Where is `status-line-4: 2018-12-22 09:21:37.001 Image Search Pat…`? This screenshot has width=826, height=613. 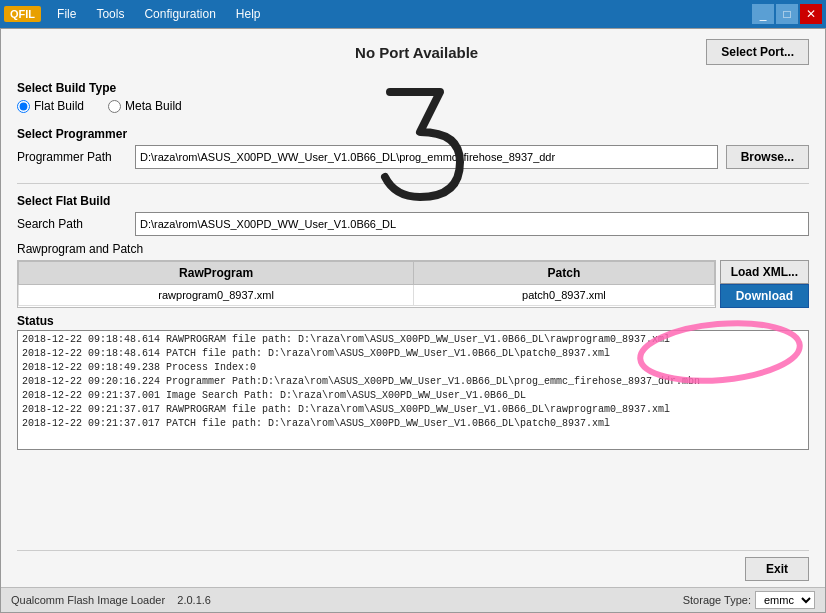
status-line-4: 2018-12-22 09:21:37.001 Image Search Pat… is located at coordinates (413, 396).